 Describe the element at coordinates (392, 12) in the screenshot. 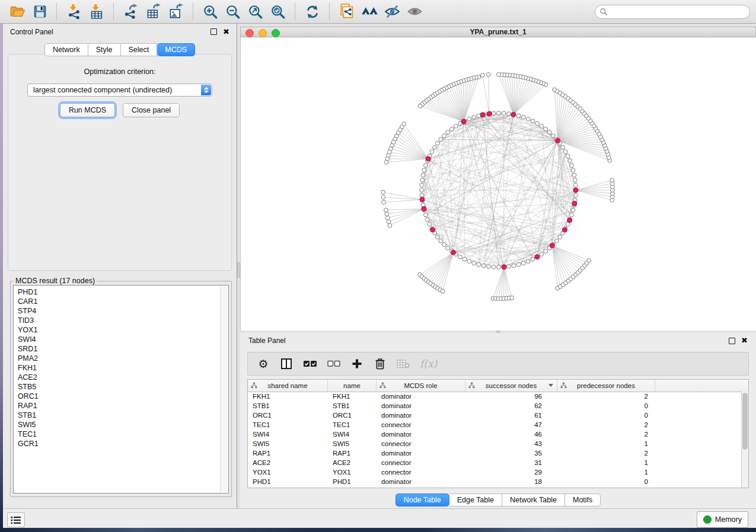

I see `hide-selected-eye-slash-icon` at that location.